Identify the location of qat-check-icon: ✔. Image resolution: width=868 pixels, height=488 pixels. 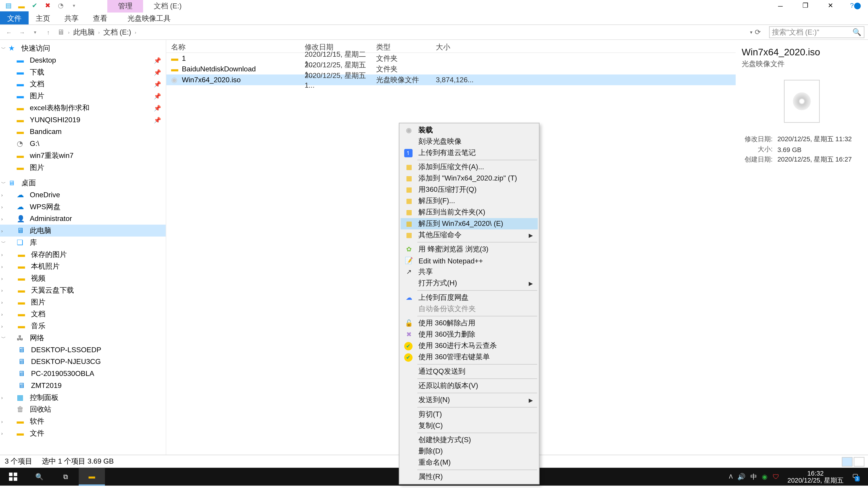
(35, 5).